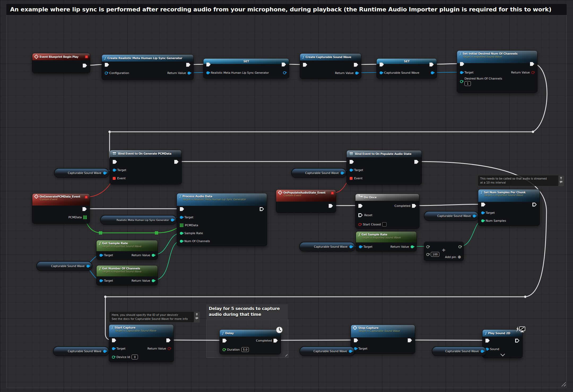 This screenshot has height=392, width=573. I want to click on node-set-sound-wave: SET Capturable Sound Wave, so click(407, 68).